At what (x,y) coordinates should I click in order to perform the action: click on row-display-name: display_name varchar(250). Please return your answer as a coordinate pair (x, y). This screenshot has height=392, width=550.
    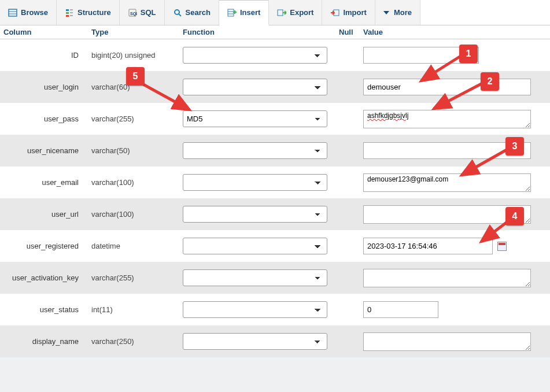
    Looking at the image, I should click on (275, 341).